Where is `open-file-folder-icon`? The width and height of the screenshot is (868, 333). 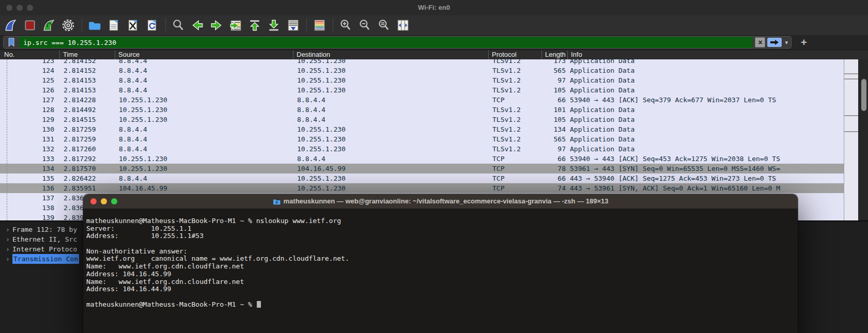 open-file-folder-icon is located at coordinates (95, 25).